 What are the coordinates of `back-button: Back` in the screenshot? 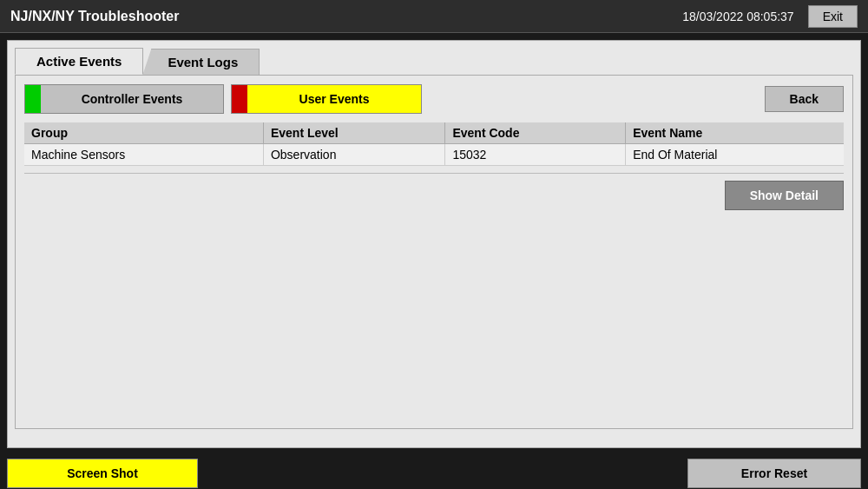 It's located at (804, 99).